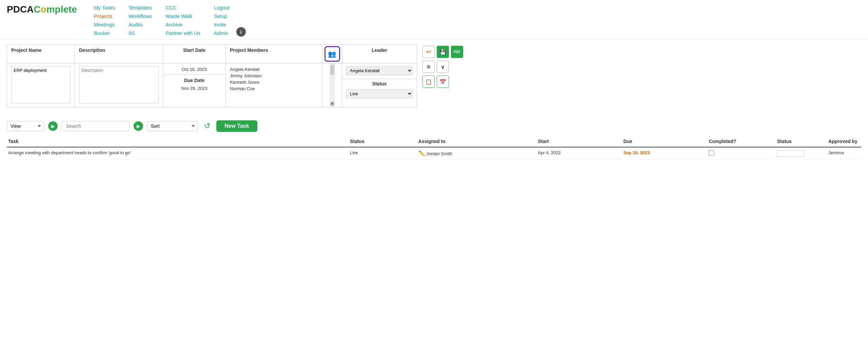 The image size is (868, 364). Describe the element at coordinates (41, 85) in the screenshot. I see `project-name-cell: ERP deployment` at that location.